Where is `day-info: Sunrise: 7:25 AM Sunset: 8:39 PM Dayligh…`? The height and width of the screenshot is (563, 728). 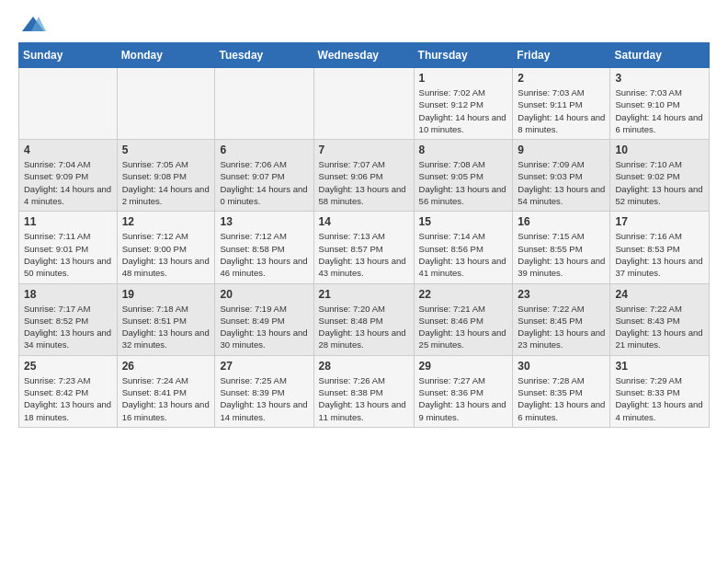 day-info: Sunrise: 7:25 AM Sunset: 8:39 PM Dayligh… is located at coordinates (264, 399).